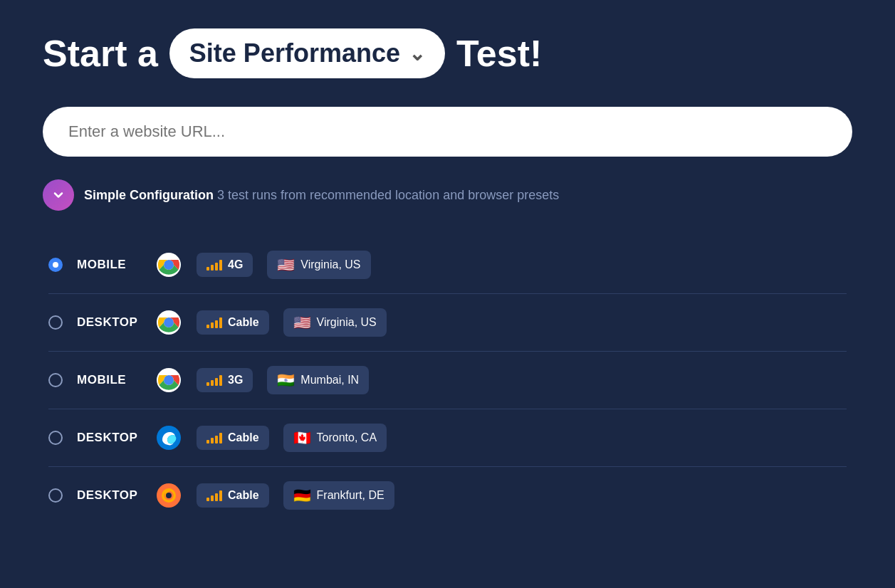 The image size is (895, 588). I want to click on browser-icon-edge, so click(169, 438).